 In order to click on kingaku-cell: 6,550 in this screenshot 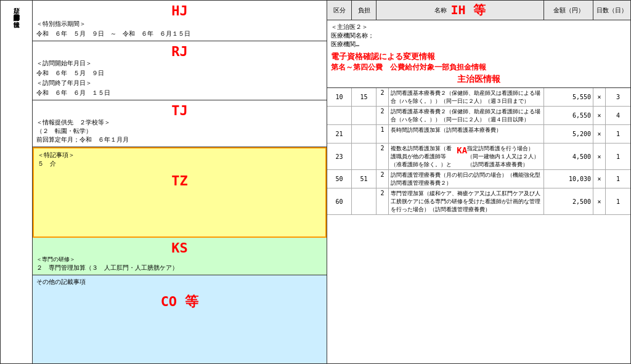, I will do `click(569, 116)`.